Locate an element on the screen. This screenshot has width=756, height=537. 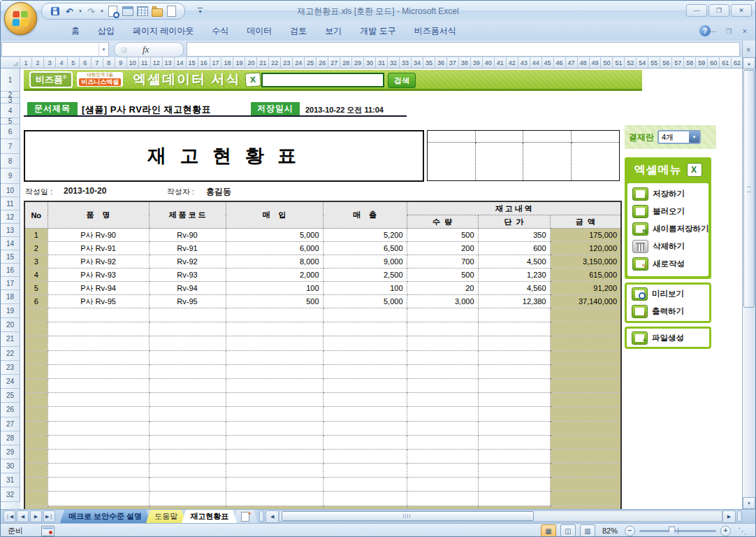
restore-button: ❐ is located at coordinates (719, 10).